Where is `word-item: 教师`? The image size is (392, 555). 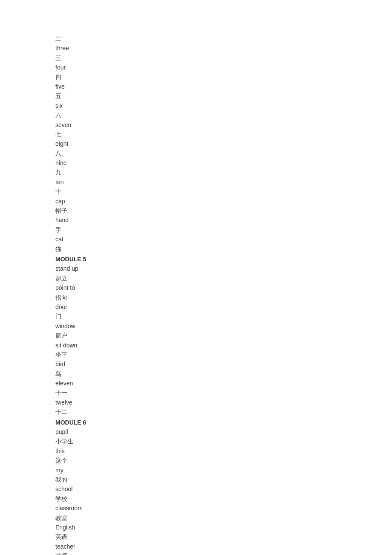 word-item: 教师 is located at coordinates (224, 553).